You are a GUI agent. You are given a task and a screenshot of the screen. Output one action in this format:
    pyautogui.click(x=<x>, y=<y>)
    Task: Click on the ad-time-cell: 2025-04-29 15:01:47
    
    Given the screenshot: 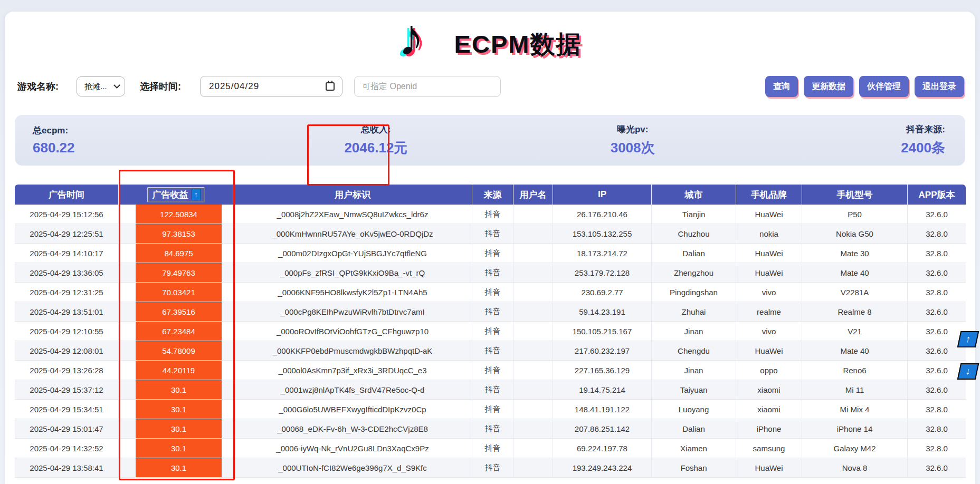 What is the action you would take?
    pyautogui.click(x=66, y=429)
    